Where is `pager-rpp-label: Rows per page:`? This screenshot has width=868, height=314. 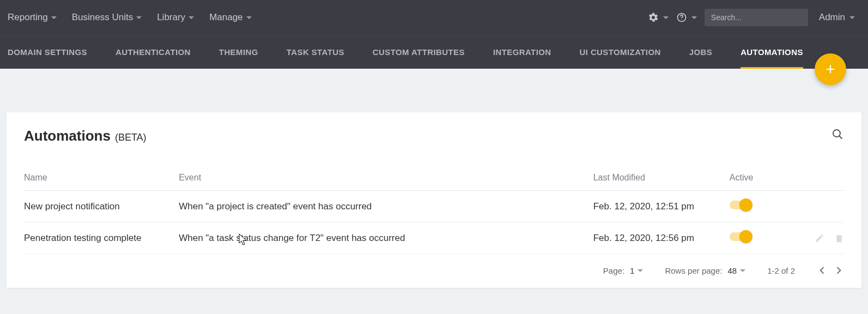 pager-rpp-label: Rows per page: is located at coordinates (693, 270).